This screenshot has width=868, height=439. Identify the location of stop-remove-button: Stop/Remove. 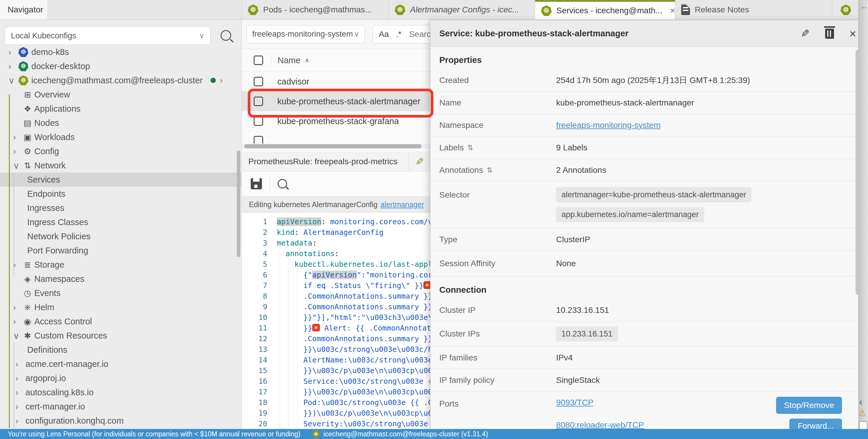
(809, 405).